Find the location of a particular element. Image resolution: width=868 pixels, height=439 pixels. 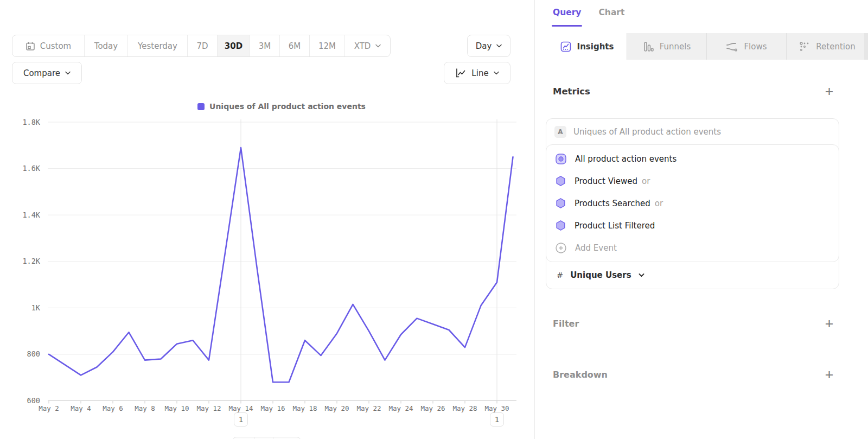

tab-retention: Retention is located at coordinates (827, 47).